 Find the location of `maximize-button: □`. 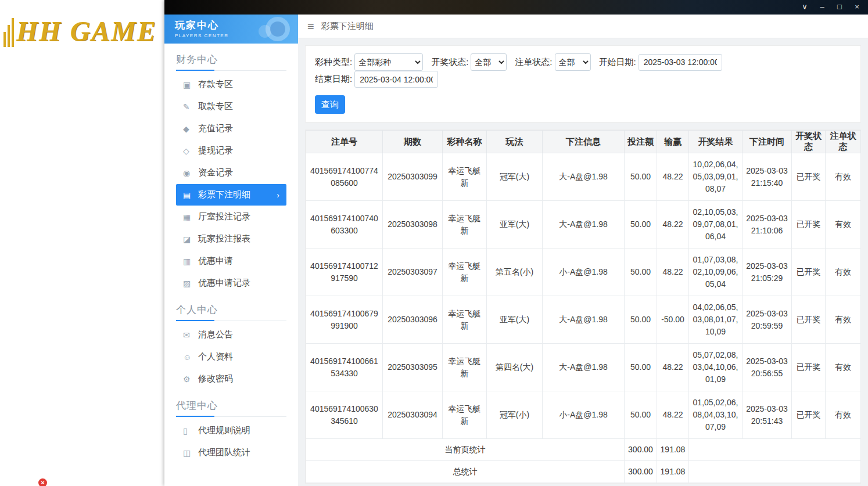

maximize-button: □ is located at coordinates (840, 7).